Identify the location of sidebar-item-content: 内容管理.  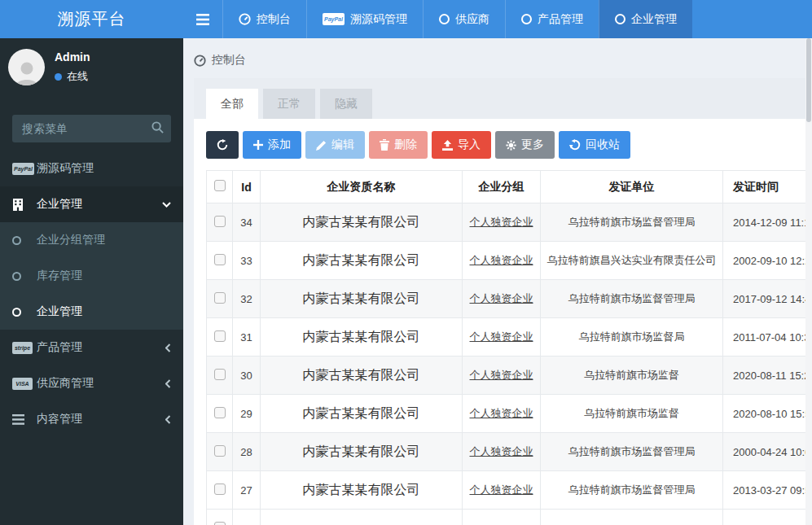
(91, 419).